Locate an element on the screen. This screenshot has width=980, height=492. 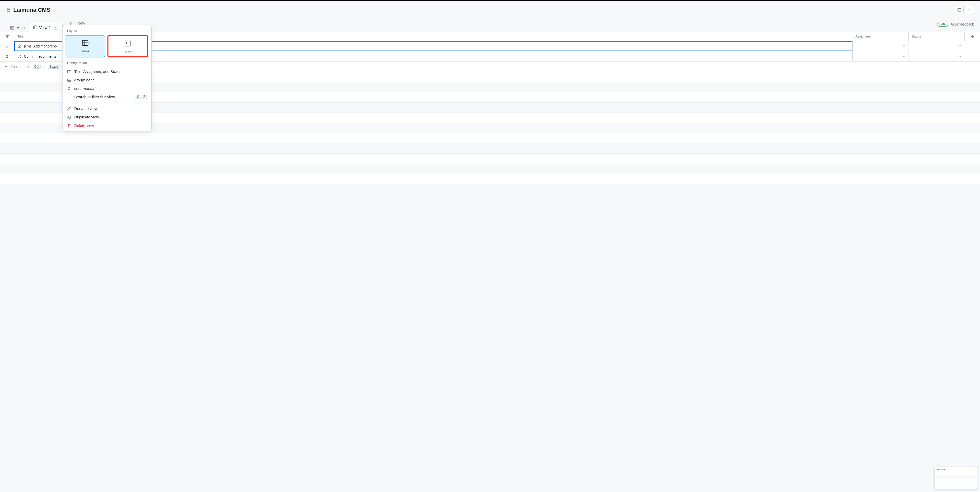
column-header-assignees: Assignees is located at coordinates (880, 37).